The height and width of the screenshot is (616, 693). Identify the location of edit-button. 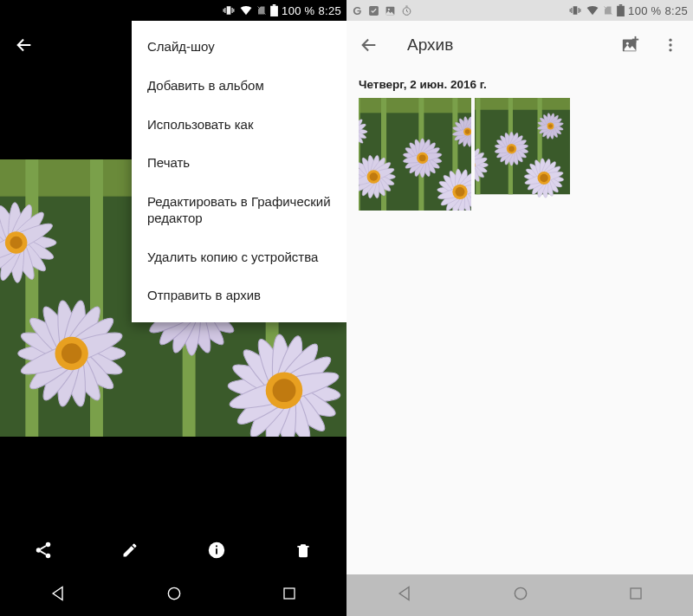
(130, 550).